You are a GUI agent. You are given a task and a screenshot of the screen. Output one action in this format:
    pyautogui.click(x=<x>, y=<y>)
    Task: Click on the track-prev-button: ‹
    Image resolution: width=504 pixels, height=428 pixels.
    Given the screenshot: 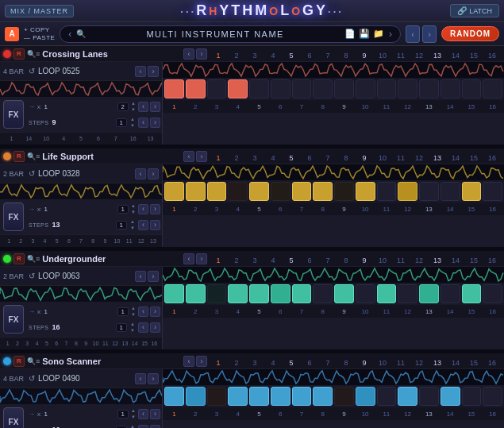 What is the action you would take?
    pyautogui.click(x=189, y=259)
    